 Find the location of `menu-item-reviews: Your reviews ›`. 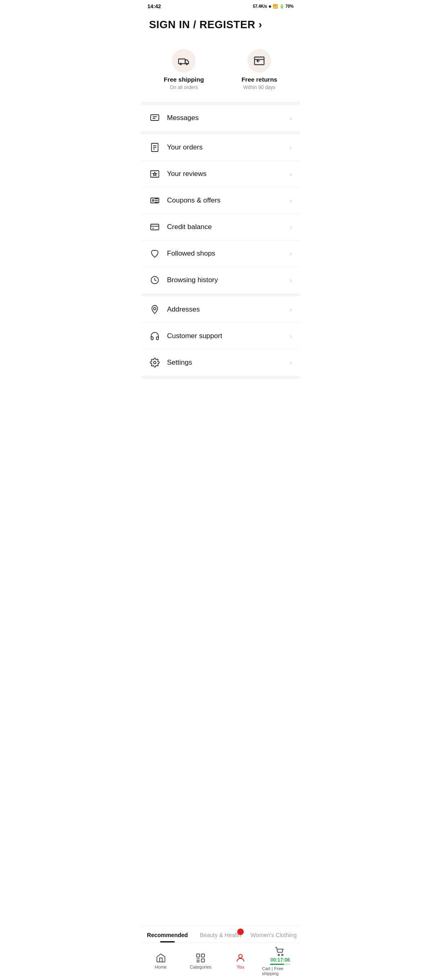

menu-item-reviews: Your reviews › is located at coordinates (220, 174).